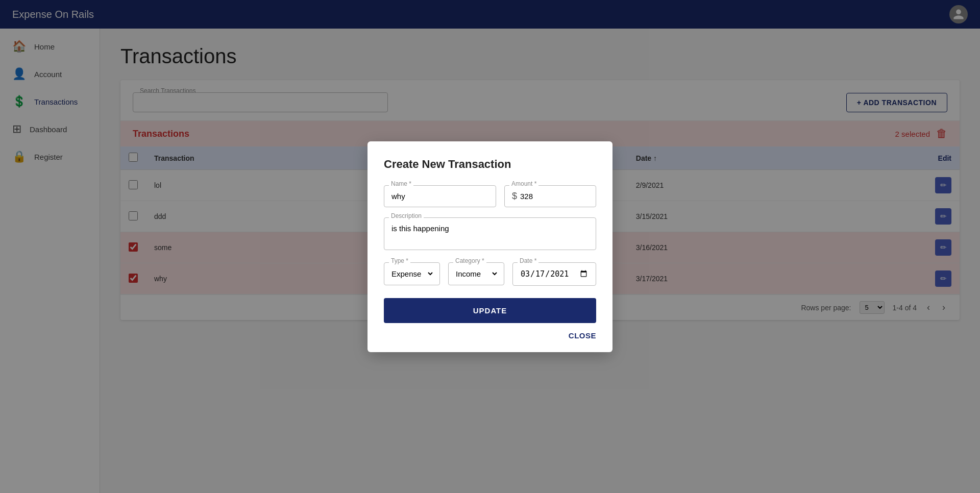 The width and height of the screenshot is (980, 493). Describe the element at coordinates (400, 261) in the screenshot. I see `type-label: Type *` at that location.